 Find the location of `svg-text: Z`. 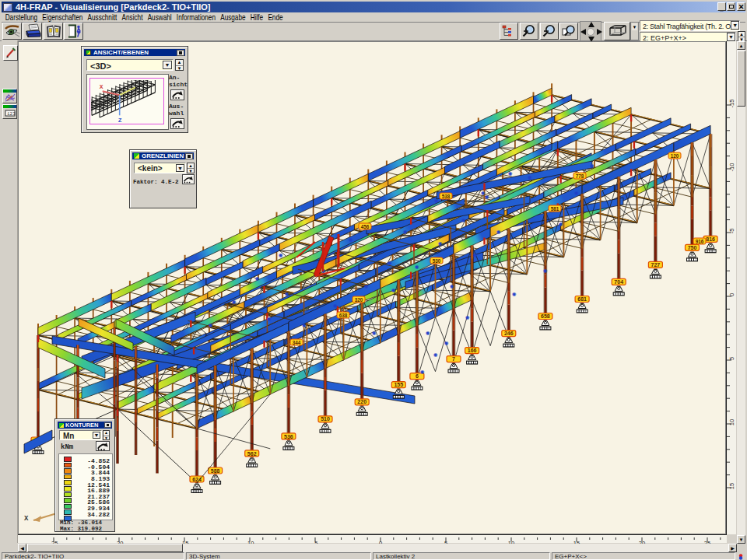

svg-text: Z is located at coordinates (120, 120).